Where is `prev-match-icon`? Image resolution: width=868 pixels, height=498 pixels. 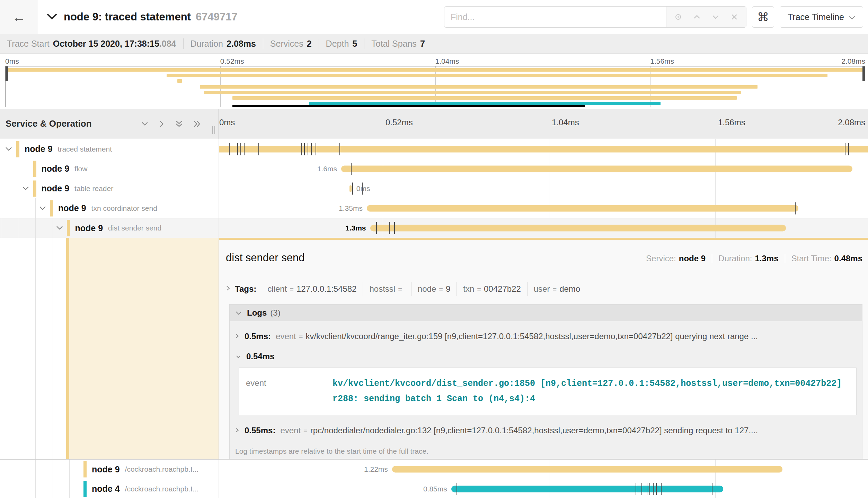 prev-match-icon is located at coordinates (697, 17).